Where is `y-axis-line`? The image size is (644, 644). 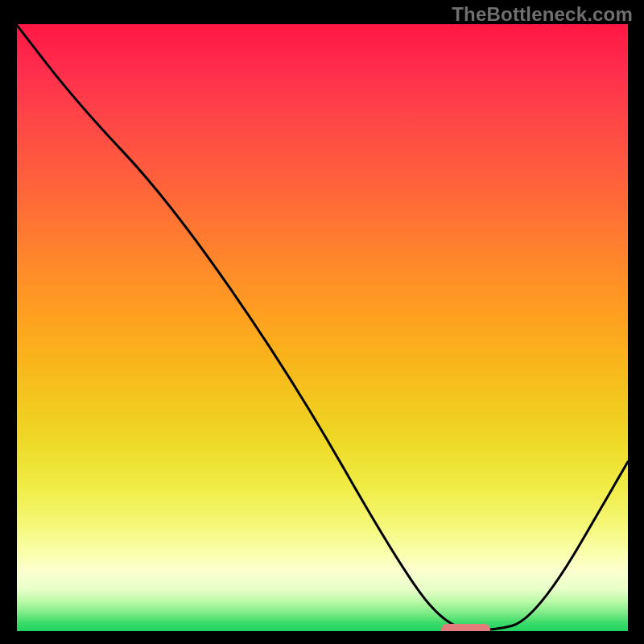 y-axis-line is located at coordinates (16, 328).